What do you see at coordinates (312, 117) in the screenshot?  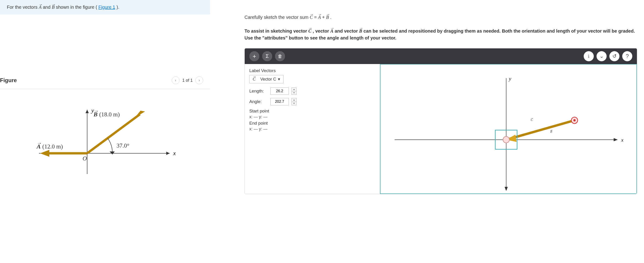 I see `start-point-coords: x: — y: —` at bounding box center [312, 117].